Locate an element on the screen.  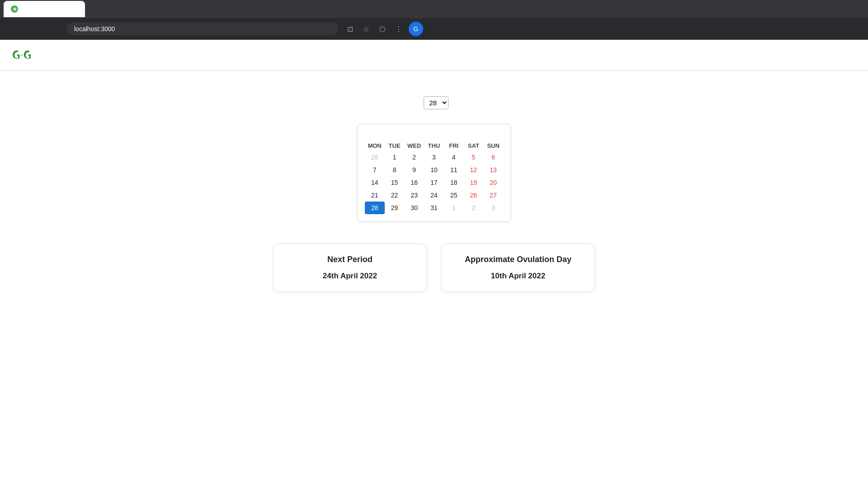
calendar-day-3-2: 23 is located at coordinates (414, 195).